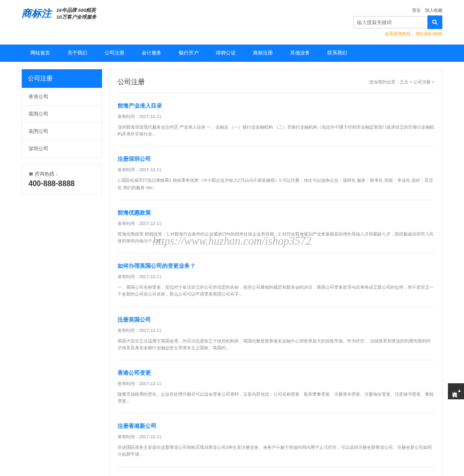 The width and height of the screenshot is (464, 476). What do you see at coordinates (276, 85) in the screenshot?
I see `content-header: 公司注册 您当前的位置：主页 > 公司注册 >` at bounding box center [276, 85].